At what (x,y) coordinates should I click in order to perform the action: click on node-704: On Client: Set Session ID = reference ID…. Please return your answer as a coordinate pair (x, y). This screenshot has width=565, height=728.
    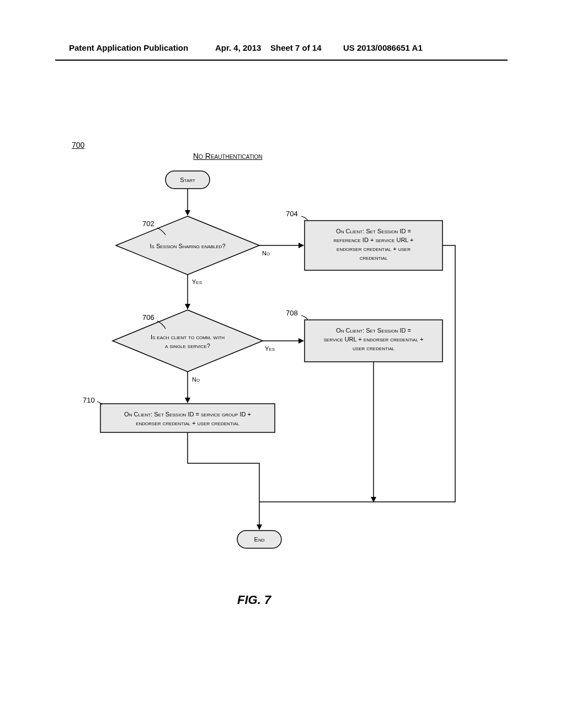
    Looking at the image, I should click on (374, 245).